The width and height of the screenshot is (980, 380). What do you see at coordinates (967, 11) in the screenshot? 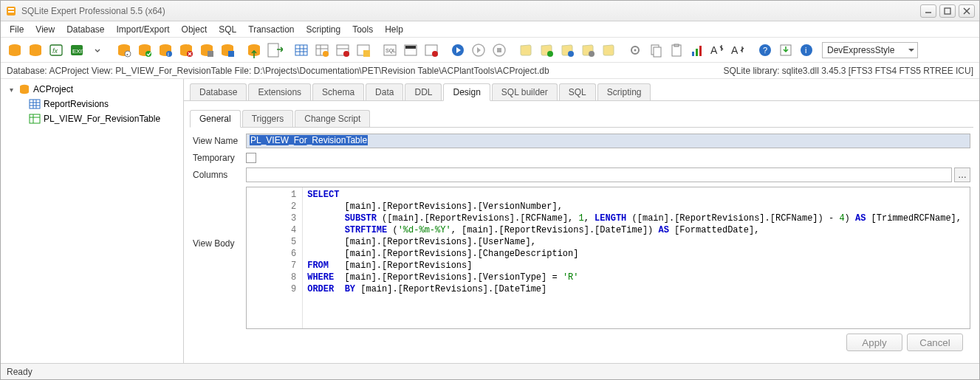
I see `close-button` at bounding box center [967, 11].